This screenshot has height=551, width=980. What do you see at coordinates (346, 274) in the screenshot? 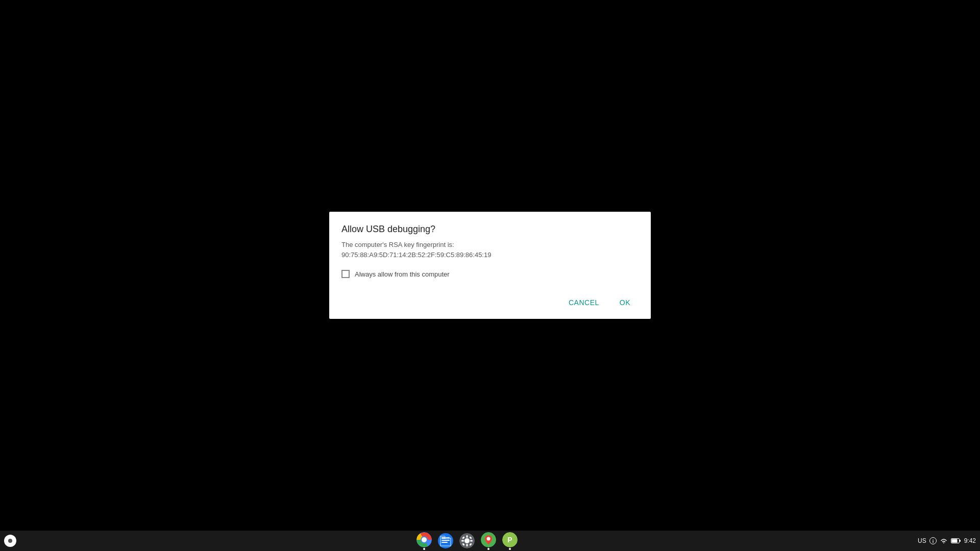
I see `always-allow-checkbox` at bounding box center [346, 274].